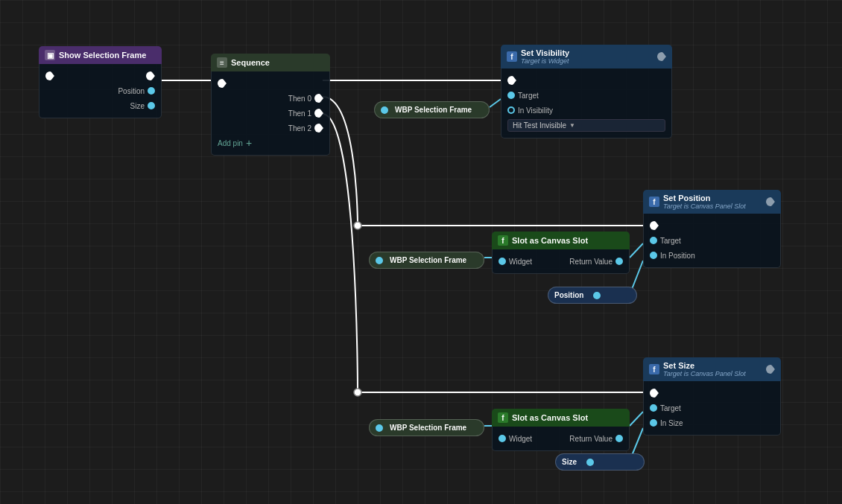 This screenshot has height=504, width=842. What do you see at coordinates (712, 408) in the screenshot?
I see `set-size-target-row: Target` at bounding box center [712, 408].